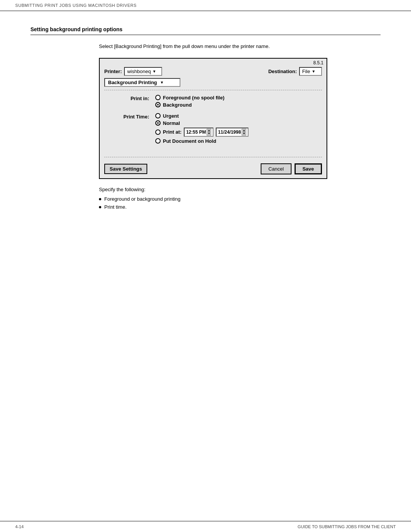 Image resolution: width=411 pixels, height=532 pixels. What do you see at coordinates (190, 141) in the screenshot?
I see `hold-label: Put Document on Hold` at bounding box center [190, 141].